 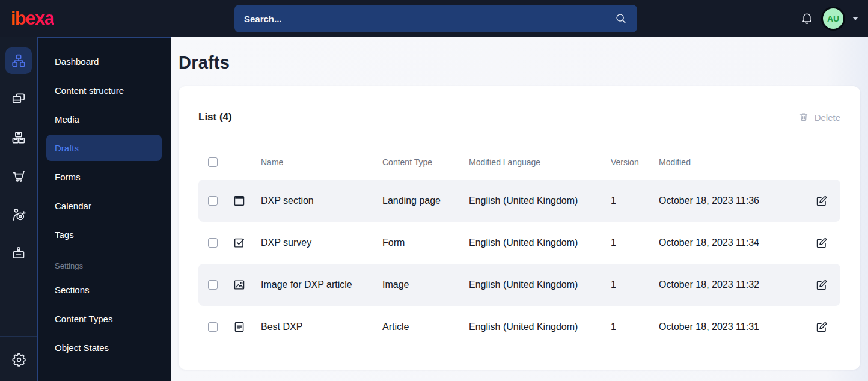 I want to click on list-header: List (4) Delete, so click(x=519, y=105).